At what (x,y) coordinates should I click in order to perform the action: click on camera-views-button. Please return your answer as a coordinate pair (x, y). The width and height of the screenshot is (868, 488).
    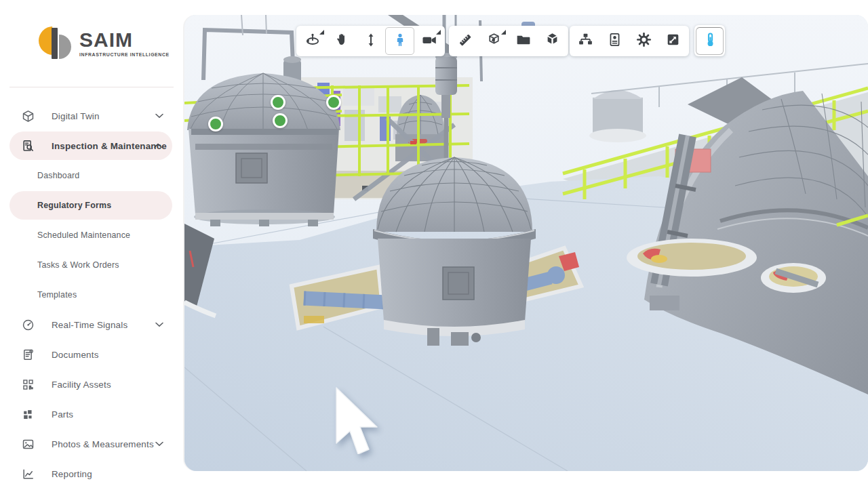
    Looking at the image, I should click on (429, 41).